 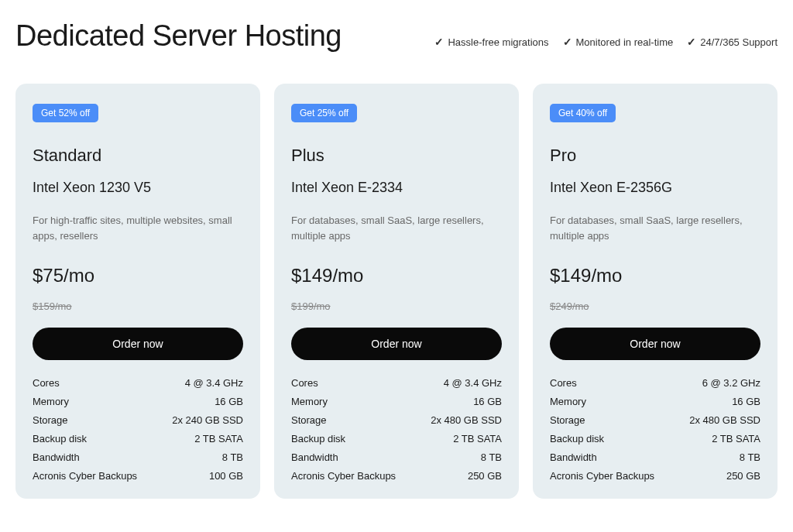 What do you see at coordinates (65, 113) in the screenshot?
I see `discount-badge: Get 52% off` at bounding box center [65, 113].